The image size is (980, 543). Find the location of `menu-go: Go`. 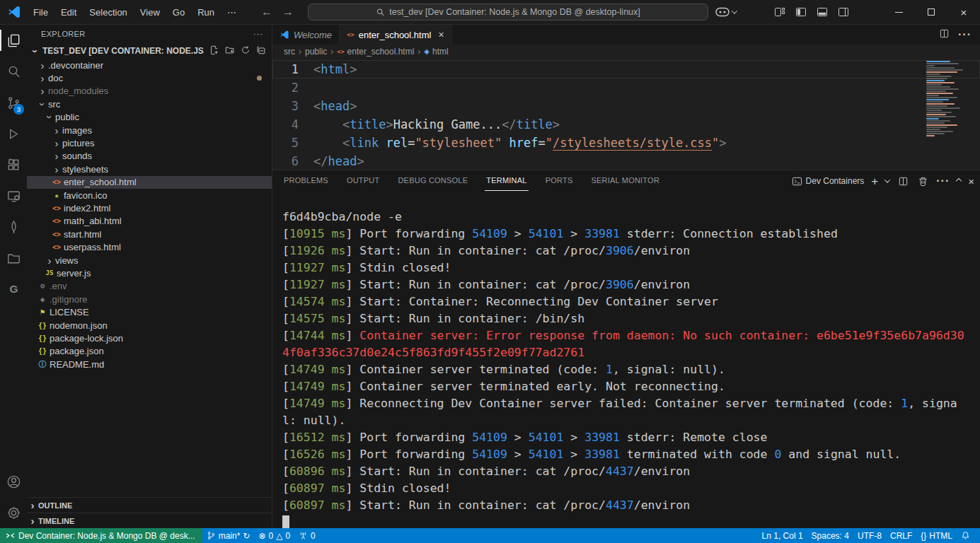

menu-go: Go is located at coordinates (178, 13).